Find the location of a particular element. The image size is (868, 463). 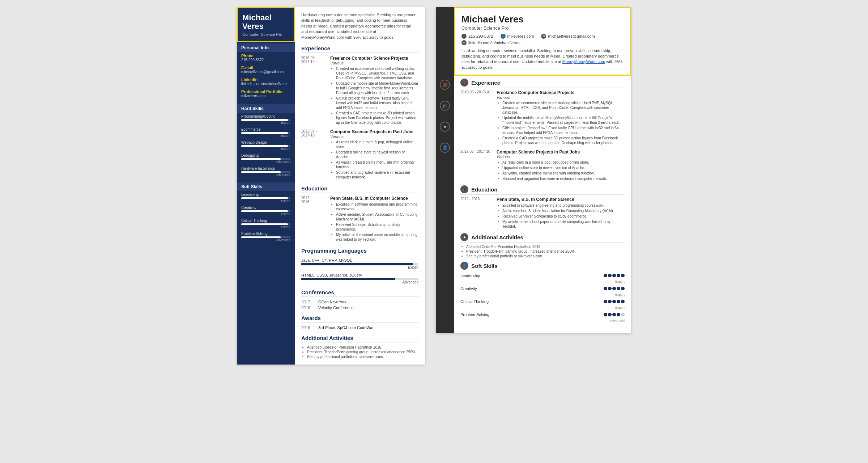

r2-body: 💼 Experience 2016-06 - 2017-10 Freelance… is located at coordinates (542, 202).